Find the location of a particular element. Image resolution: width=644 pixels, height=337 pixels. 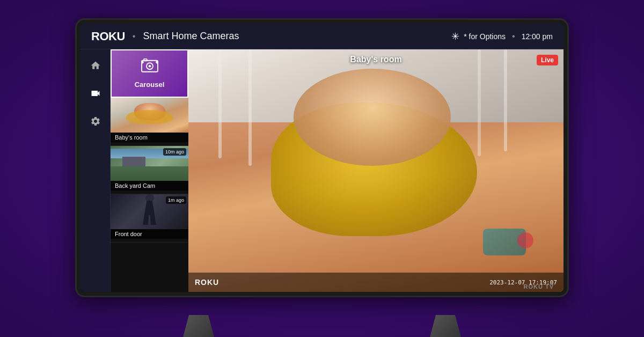

camera-name-frontdoor: Front door is located at coordinates (149, 234).